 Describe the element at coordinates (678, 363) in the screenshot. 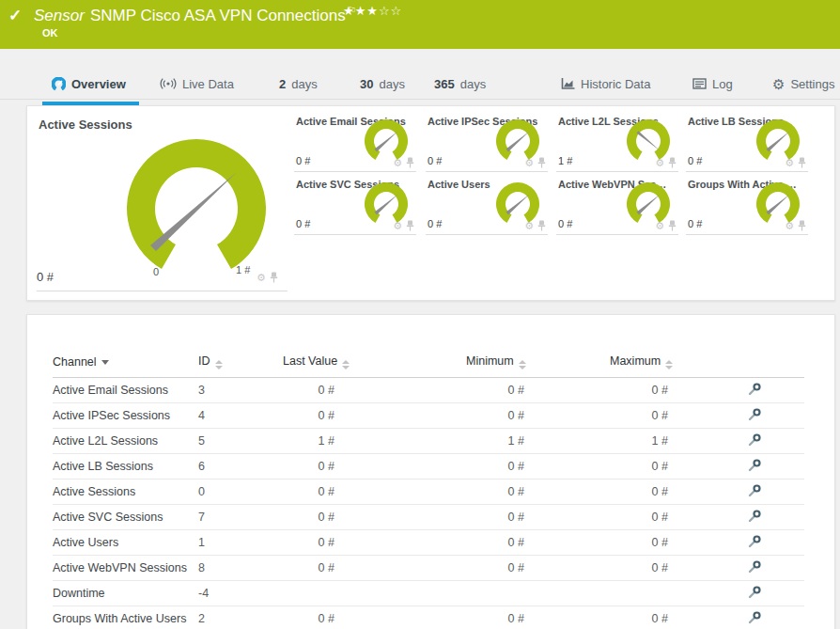

I see `column-header-maximum: Maximum` at that location.